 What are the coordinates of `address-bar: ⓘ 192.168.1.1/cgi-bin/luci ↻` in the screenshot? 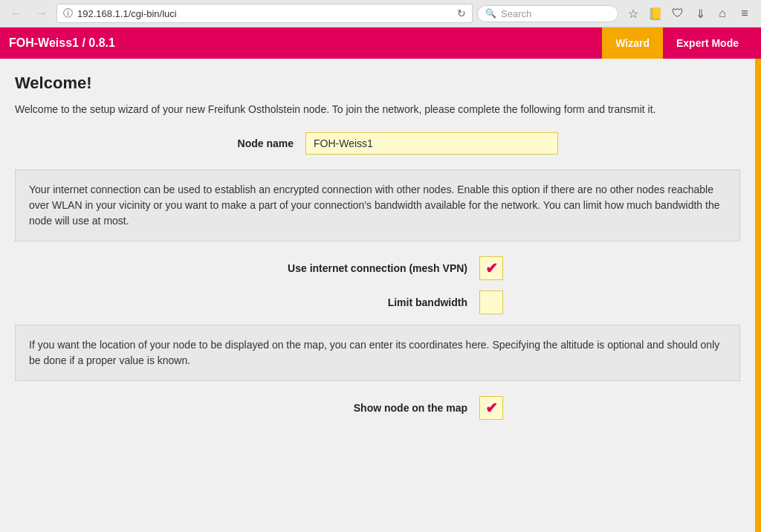 It's located at (265, 13).